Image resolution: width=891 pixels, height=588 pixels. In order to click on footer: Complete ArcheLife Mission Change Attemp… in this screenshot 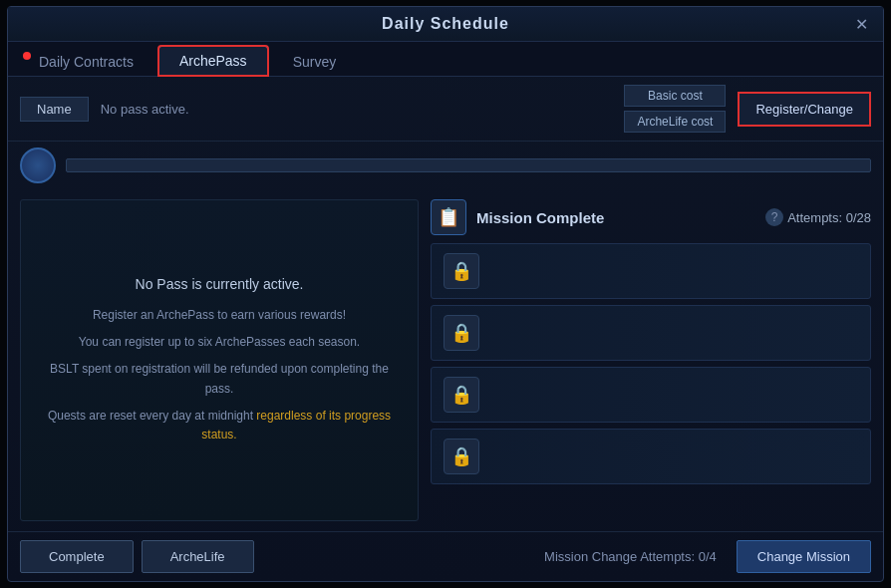, I will do `click(446, 556)`.